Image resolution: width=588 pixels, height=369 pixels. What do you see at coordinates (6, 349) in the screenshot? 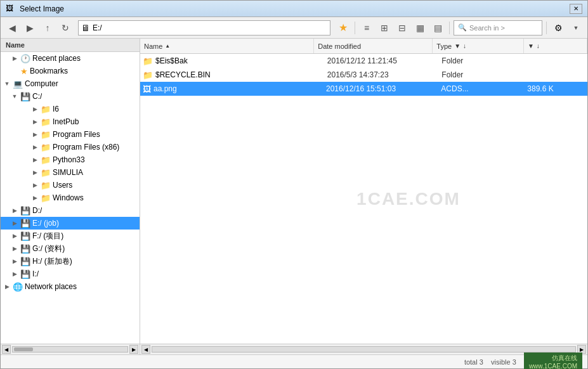
I see `scroll-left: ◀` at bounding box center [6, 349].